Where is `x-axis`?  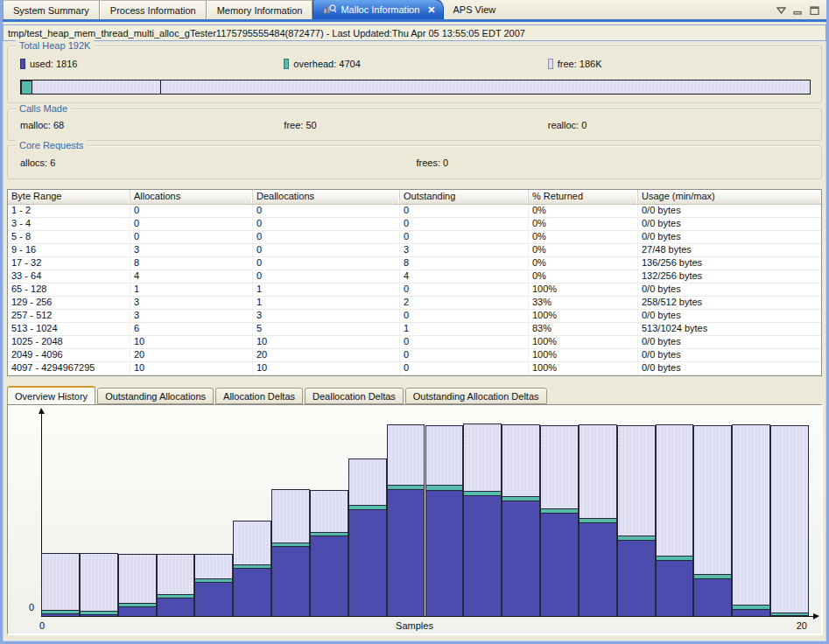 x-axis is located at coordinates (427, 616).